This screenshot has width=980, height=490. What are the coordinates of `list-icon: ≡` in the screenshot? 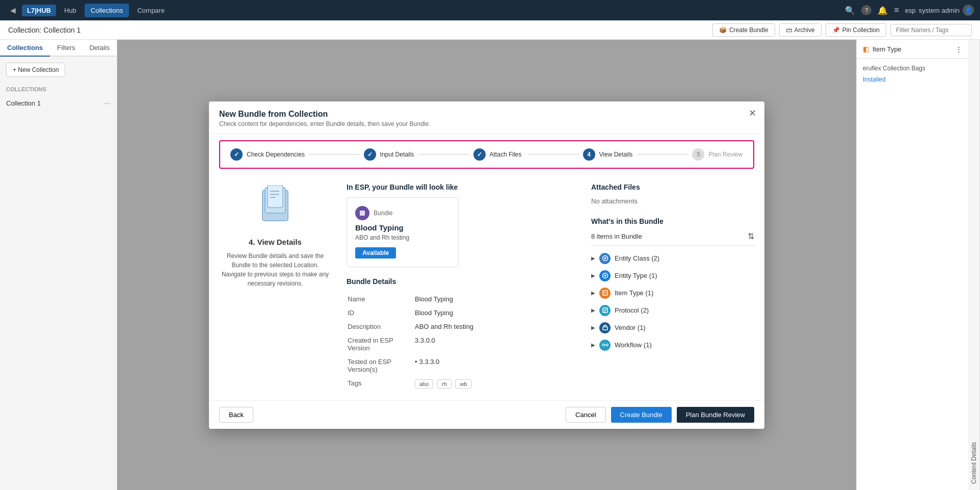 It's located at (896, 10).